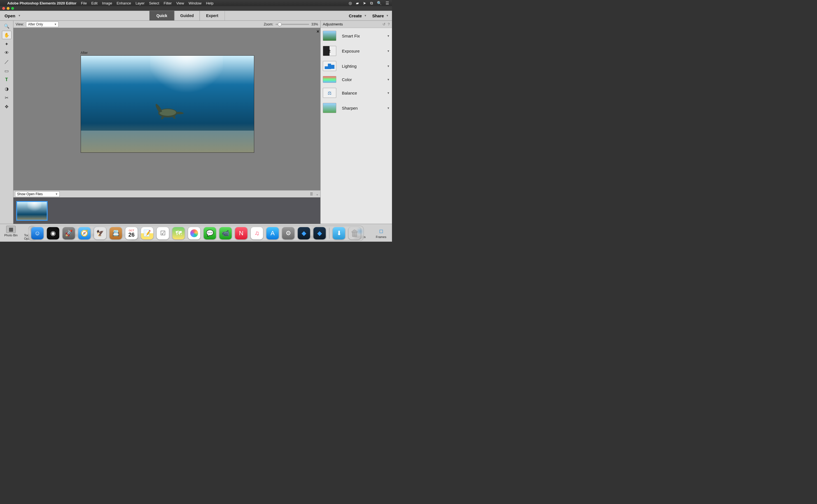 This screenshot has width=817, height=504. Describe the element at coordinates (7, 53) in the screenshot. I see `tool-redeye: 👁` at that location.